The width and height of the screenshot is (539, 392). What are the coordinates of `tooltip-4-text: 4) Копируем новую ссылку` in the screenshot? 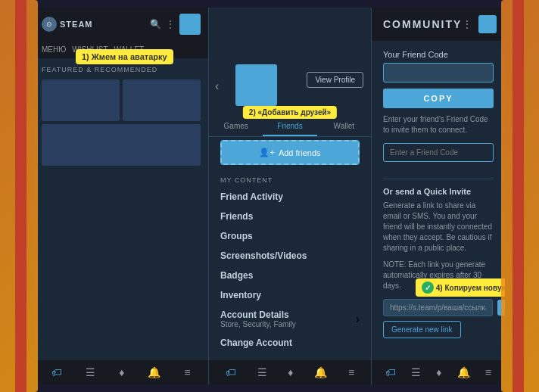 It's located at (471, 288).